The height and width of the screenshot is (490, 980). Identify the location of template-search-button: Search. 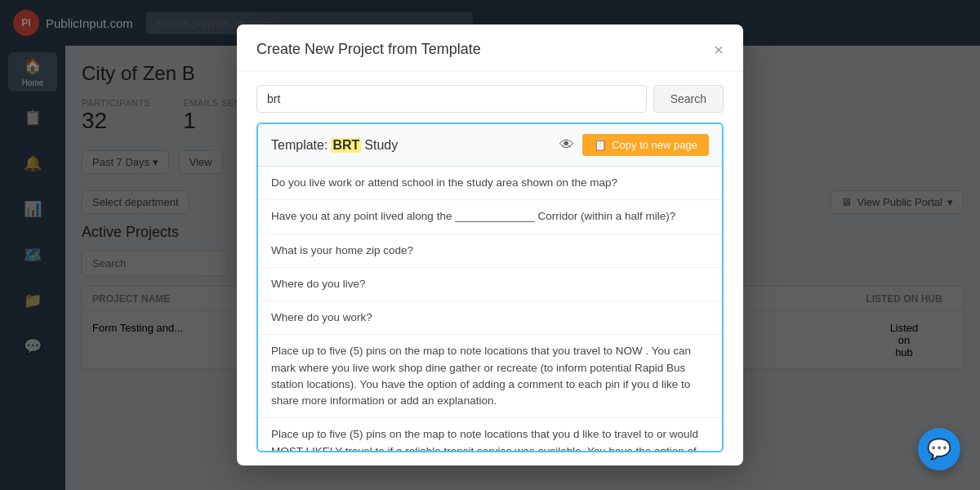
(688, 99).